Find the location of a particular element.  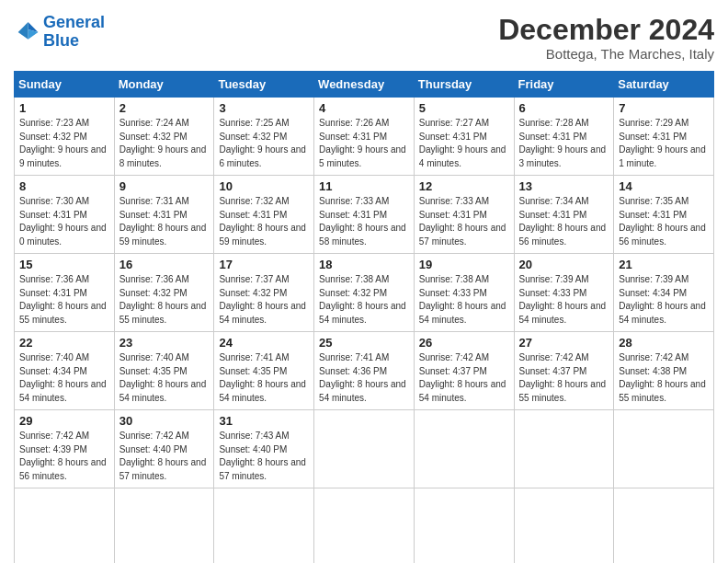

col-tuesday: Tuesday is located at coordinates (265, 85).